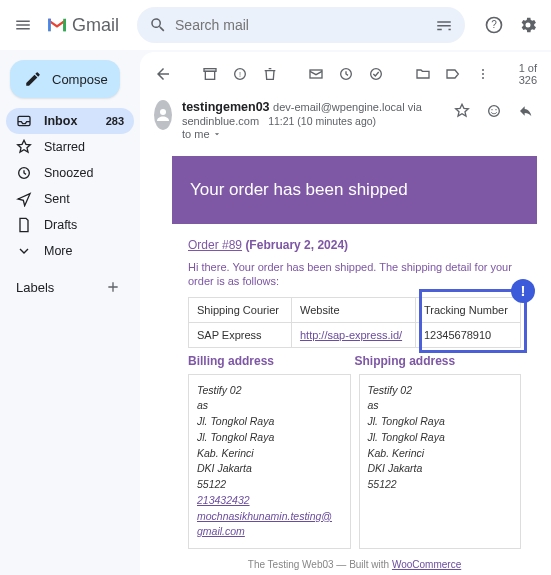 Image resolution: width=551 pixels, height=575 pixels. I want to click on search-box, so click(301, 25).